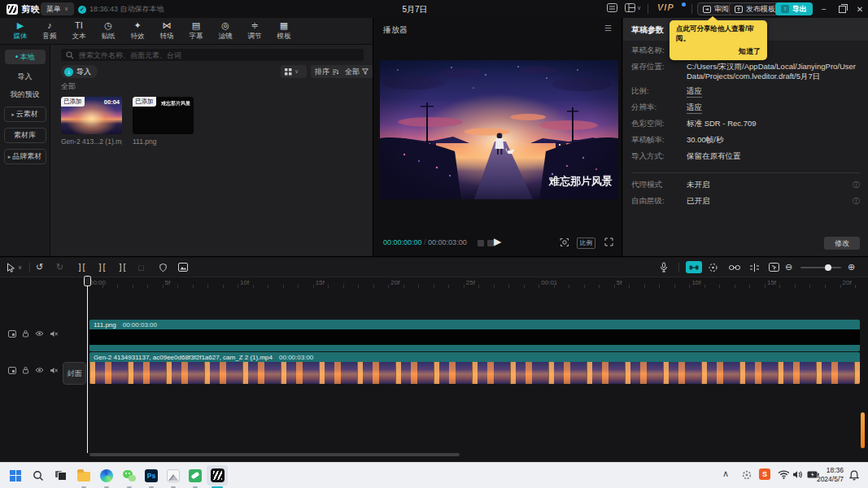 The width and height of the screenshot is (868, 488). I want to click on sidebar-item-asset-library: 素材库, so click(25, 135).